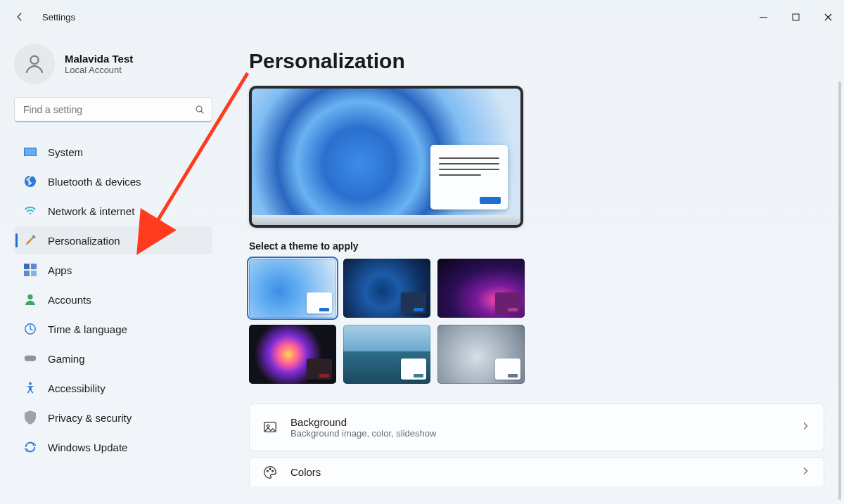 This screenshot has height=504, width=844. What do you see at coordinates (91, 211) in the screenshot?
I see `nav-label: Network & internet` at bounding box center [91, 211].